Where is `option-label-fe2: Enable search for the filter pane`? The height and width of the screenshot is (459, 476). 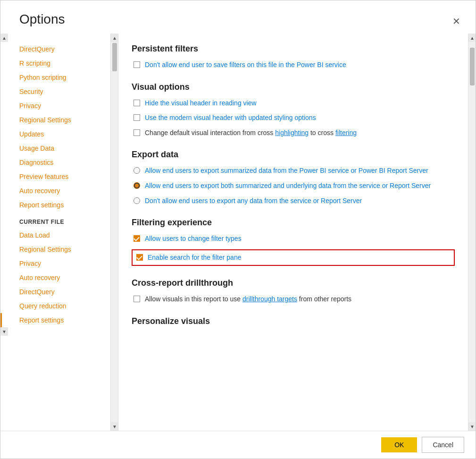
option-label-fe2: Enable search for the filter pane is located at coordinates (194, 258).